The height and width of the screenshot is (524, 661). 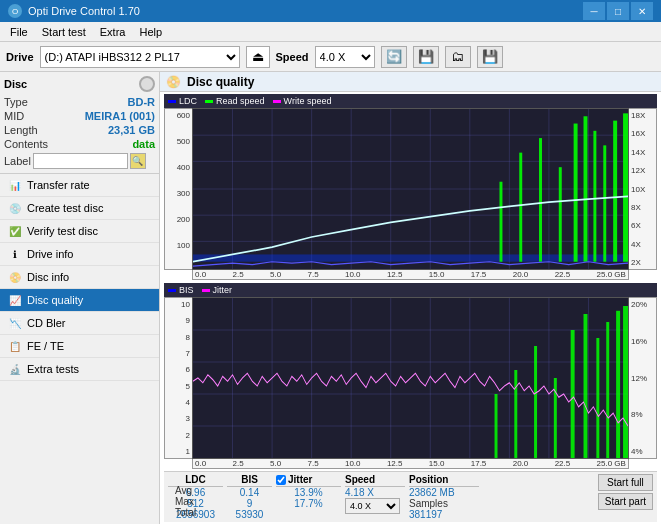 I want to click on chart1-y-100: 100, so click(x=184, y=246).